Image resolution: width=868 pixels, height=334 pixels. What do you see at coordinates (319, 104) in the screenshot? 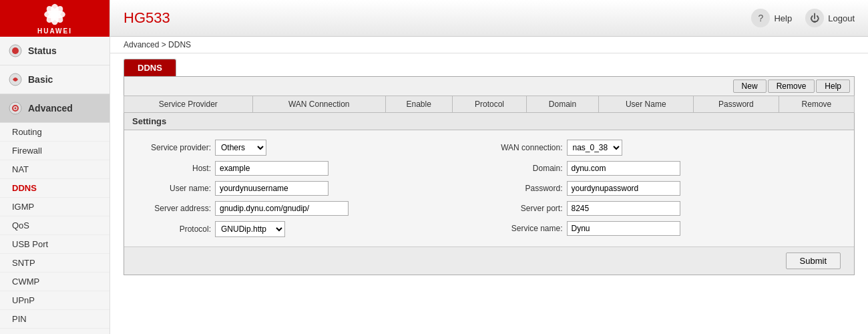
I see `col-wan-connection: WAN Connection` at bounding box center [319, 104].